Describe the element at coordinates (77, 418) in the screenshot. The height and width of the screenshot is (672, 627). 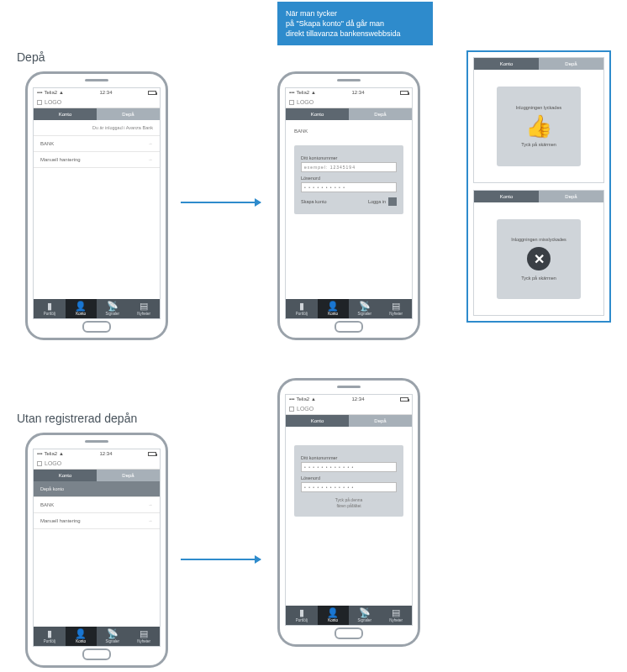
I see `section-title-utan: Utan registrerad depån` at that location.